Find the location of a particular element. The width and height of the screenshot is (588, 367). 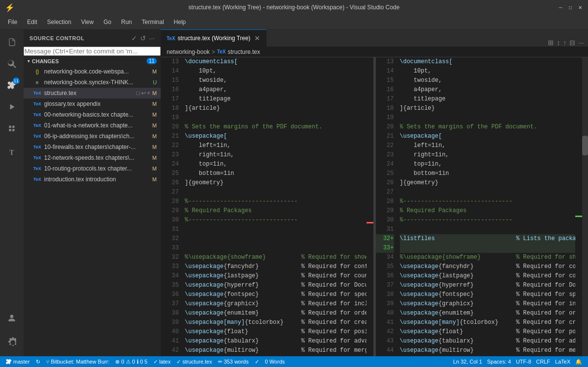

list-item: TeX 00-networking-basics.tex chapte... M is located at coordinates (92, 115).